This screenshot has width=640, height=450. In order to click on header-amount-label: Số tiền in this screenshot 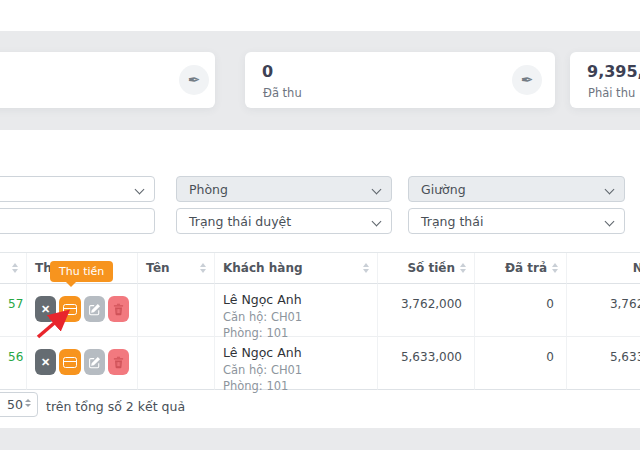, I will do `click(431, 268)`.